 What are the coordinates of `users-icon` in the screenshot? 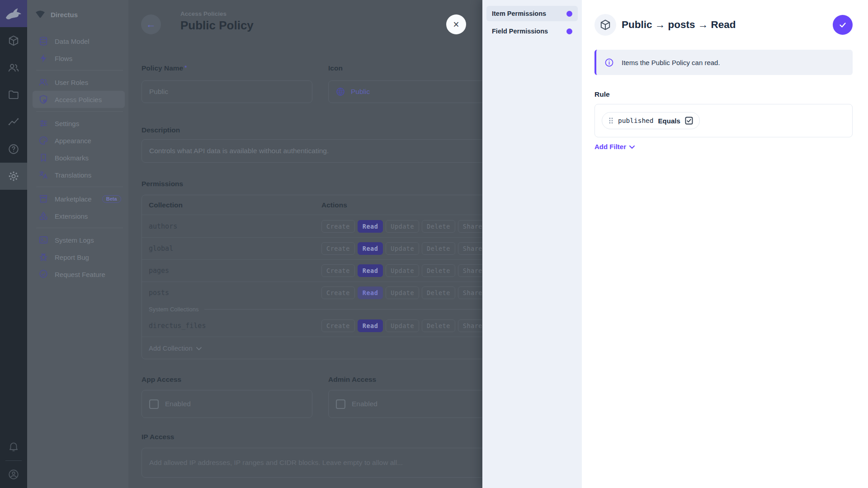 It's located at (14, 68).